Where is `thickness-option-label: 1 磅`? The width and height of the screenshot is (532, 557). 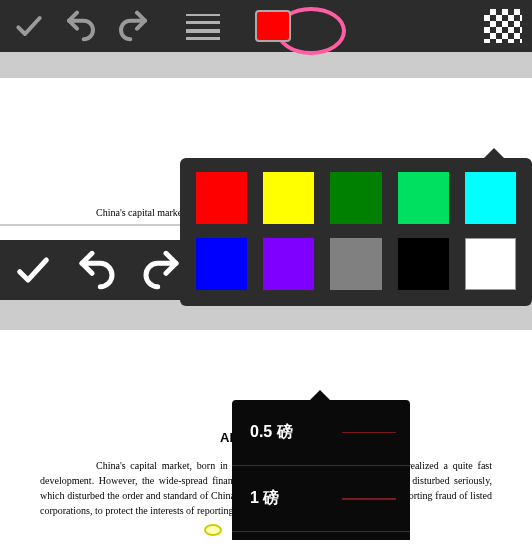
thickness-option-label: 1 磅 is located at coordinates (264, 498).